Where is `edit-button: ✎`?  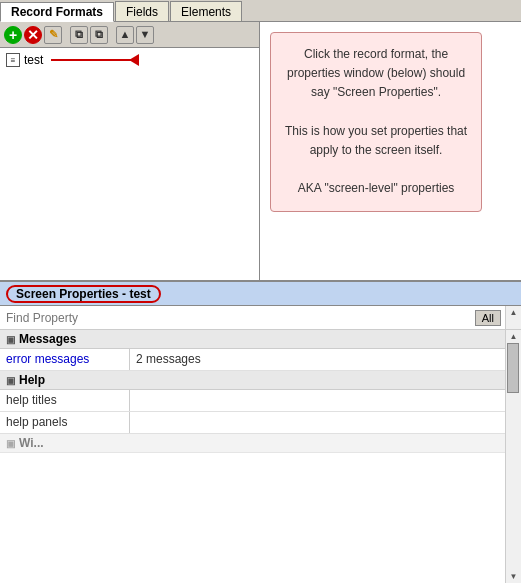
edit-button: ✎ is located at coordinates (53, 35).